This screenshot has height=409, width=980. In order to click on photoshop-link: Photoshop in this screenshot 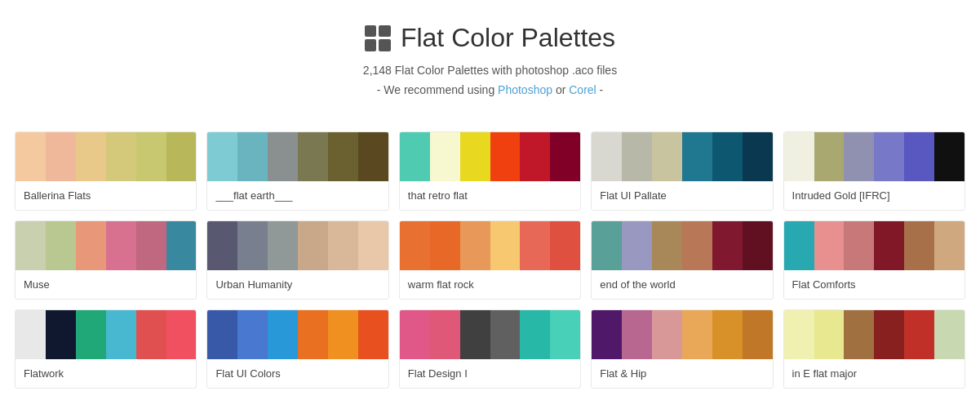, I will do `click(525, 90)`.